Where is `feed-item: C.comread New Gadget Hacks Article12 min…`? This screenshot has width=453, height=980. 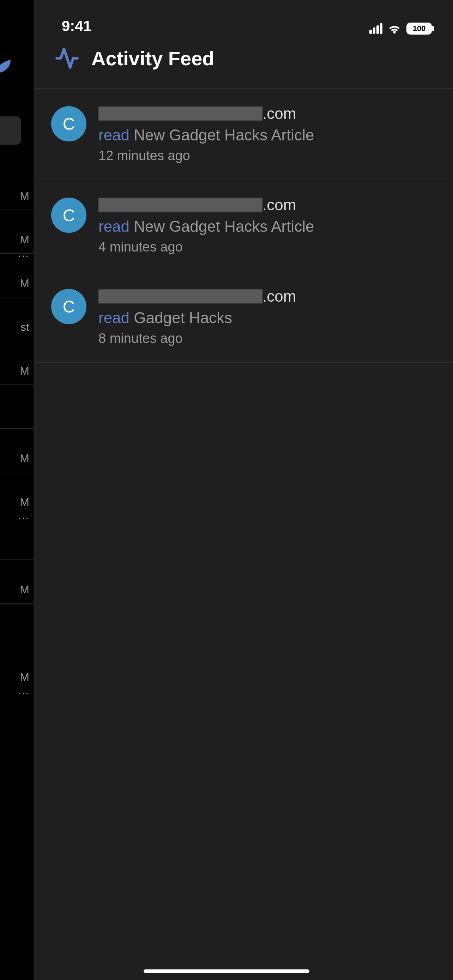 feed-item: C.comread New Gadget Hacks Article12 min… is located at coordinates (243, 134).